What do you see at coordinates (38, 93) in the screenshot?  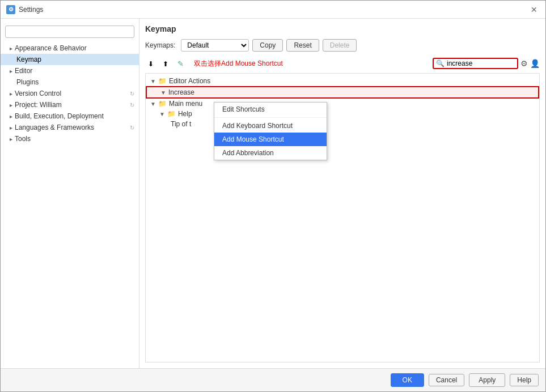 I see `sidebar-item-label: Version Control` at bounding box center [38, 93].